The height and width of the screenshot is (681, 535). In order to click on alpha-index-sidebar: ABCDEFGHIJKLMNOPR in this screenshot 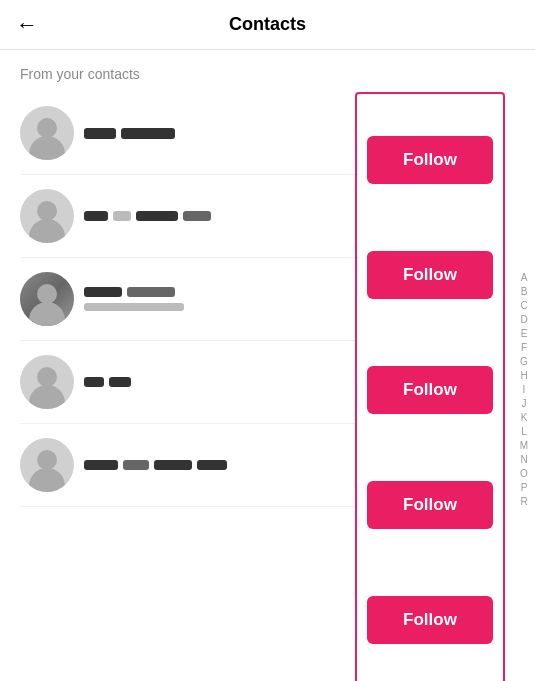, I will do `click(524, 386)`.